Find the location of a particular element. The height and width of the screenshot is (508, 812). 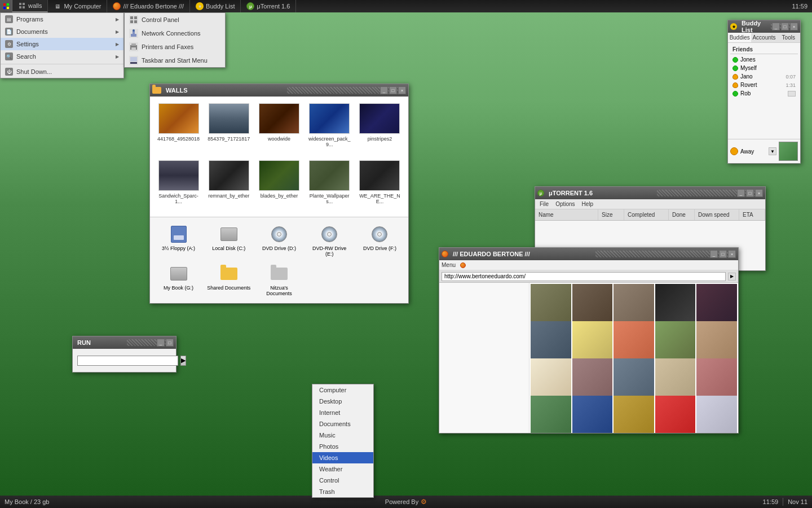

places-internet: Internet is located at coordinates (343, 413).